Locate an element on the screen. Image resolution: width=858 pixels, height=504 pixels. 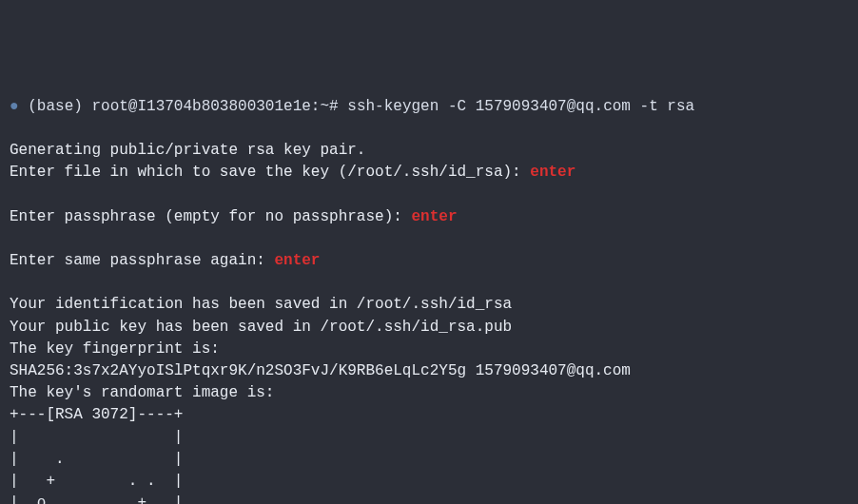
terminal-output-line: The key fingerprint is: is located at coordinates (114, 349).